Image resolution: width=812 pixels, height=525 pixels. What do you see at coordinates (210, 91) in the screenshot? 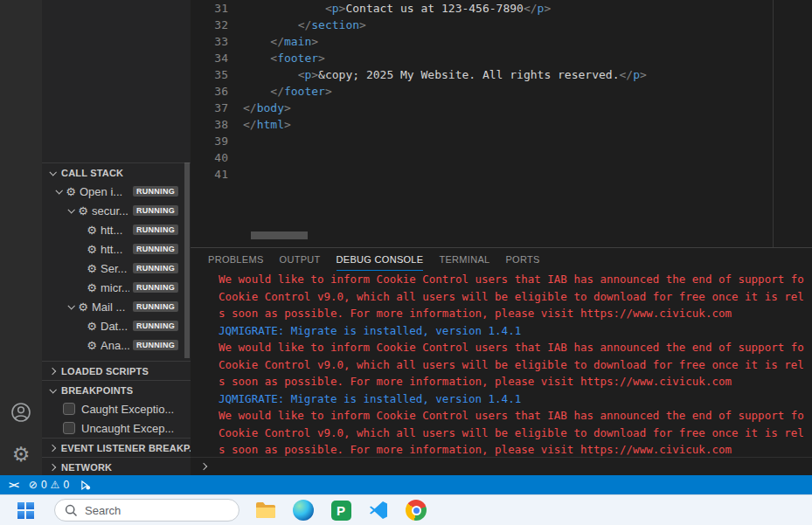
I see `line-number: 36` at bounding box center [210, 91].